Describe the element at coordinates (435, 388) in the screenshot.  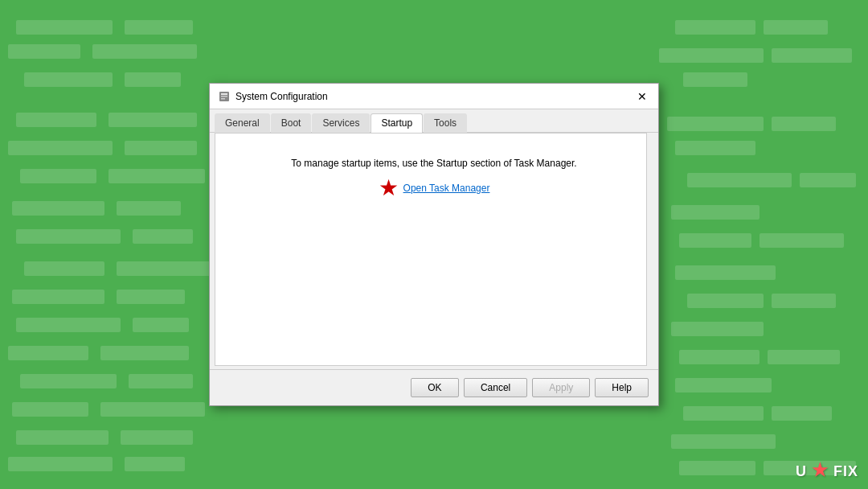
I see `ok-button: OK` at that location.